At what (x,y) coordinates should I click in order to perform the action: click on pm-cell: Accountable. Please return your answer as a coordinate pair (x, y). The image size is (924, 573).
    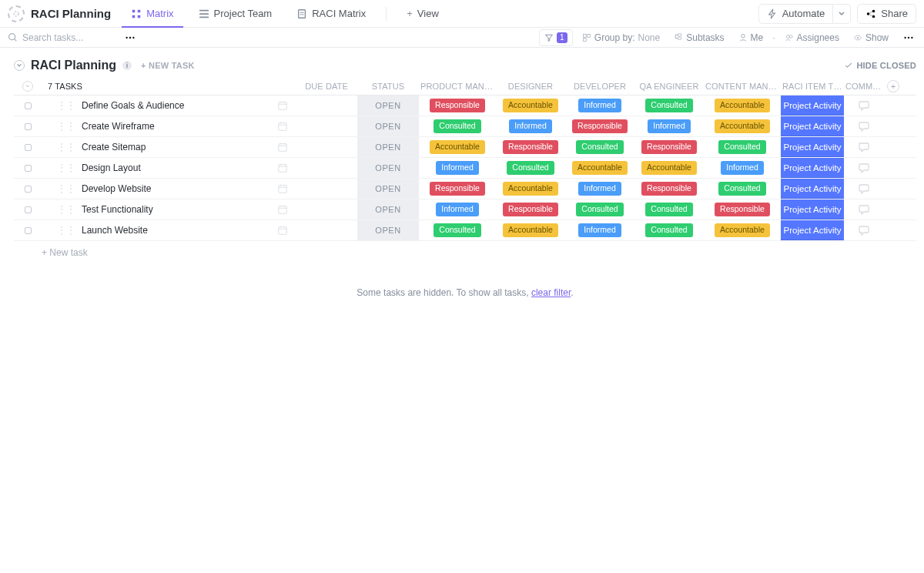
    Looking at the image, I should click on (457, 147).